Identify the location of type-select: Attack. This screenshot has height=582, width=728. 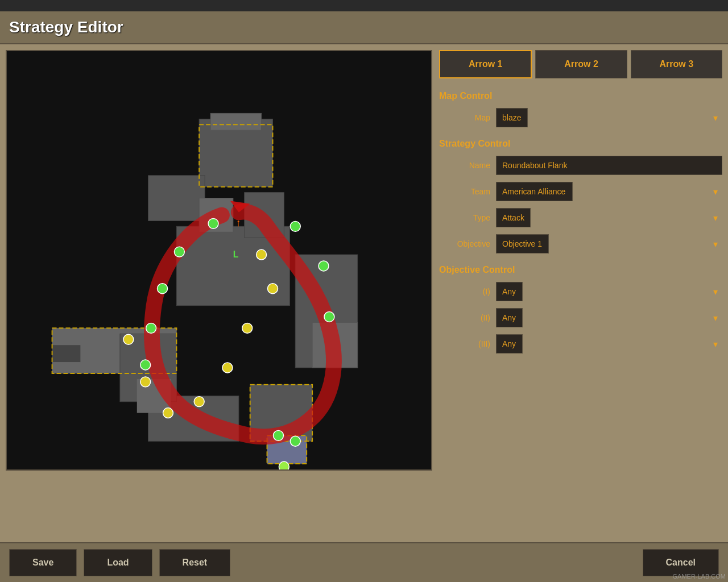
(513, 218).